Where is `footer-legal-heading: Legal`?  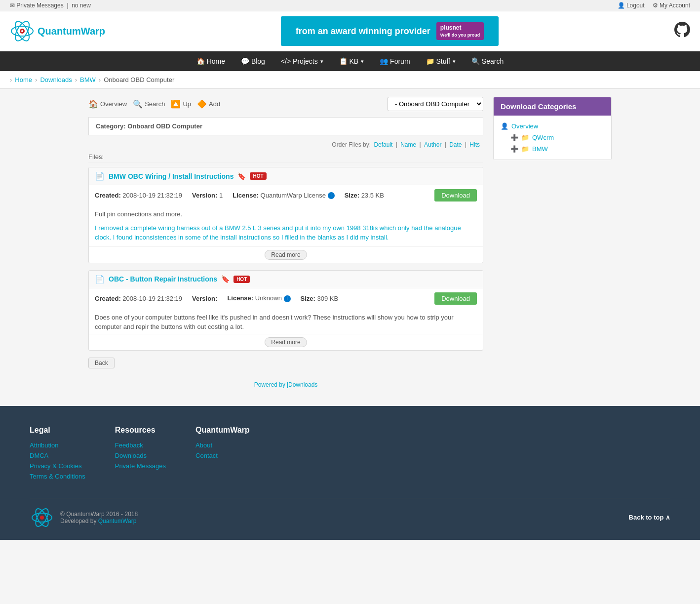 footer-legal-heading: Legal is located at coordinates (57, 430).